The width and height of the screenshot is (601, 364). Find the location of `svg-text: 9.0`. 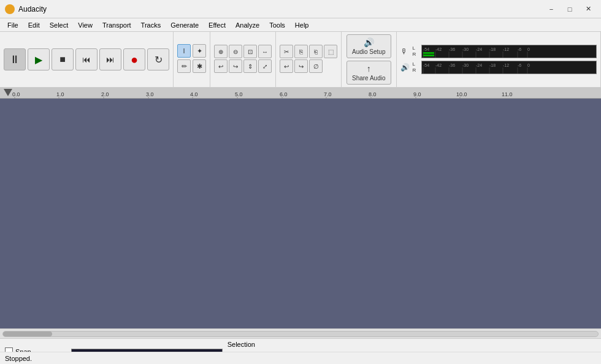

svg-text: 9.0 is located at coordinates (417, 94).